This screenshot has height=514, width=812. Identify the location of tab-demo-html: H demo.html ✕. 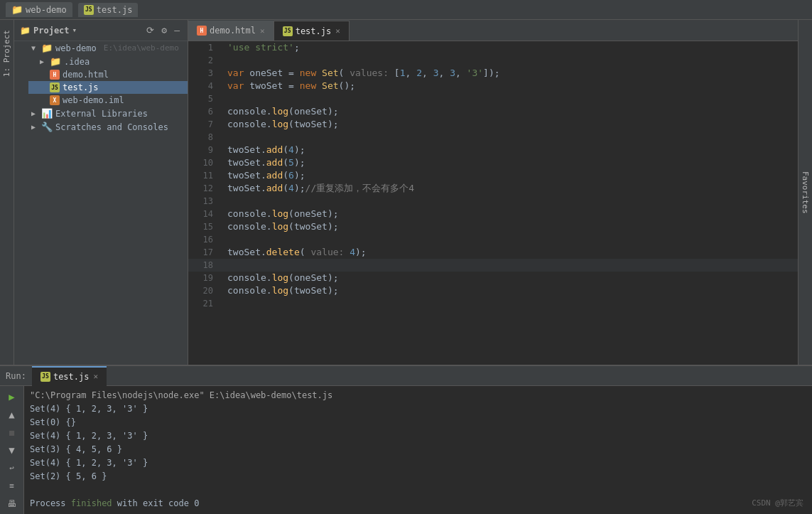
(232, 31).